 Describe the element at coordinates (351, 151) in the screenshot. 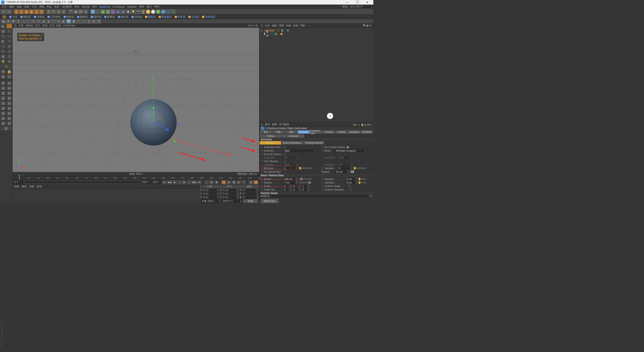

I see `mode-dropdown: Simulate (Legacy)▾` at that location.